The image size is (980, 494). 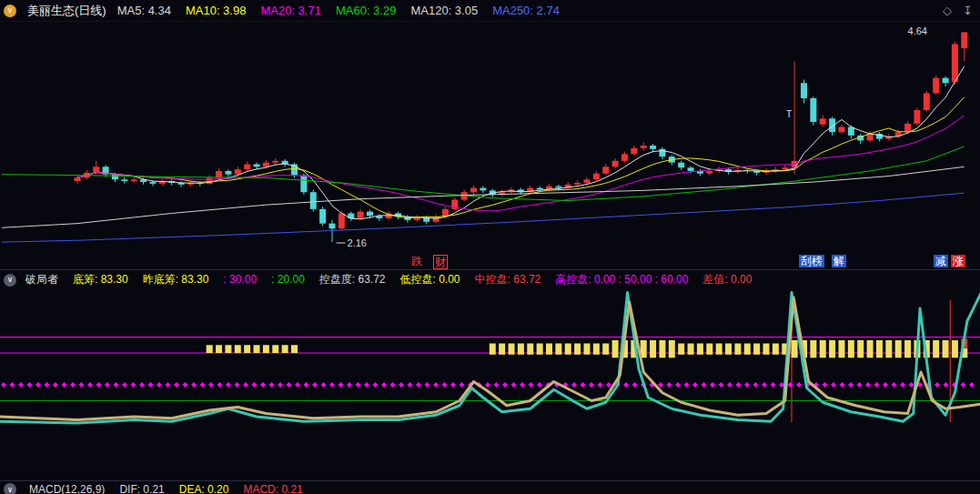 I want to click on indicator-value-label: 差值: 0.00, so click(x=727, y=279).